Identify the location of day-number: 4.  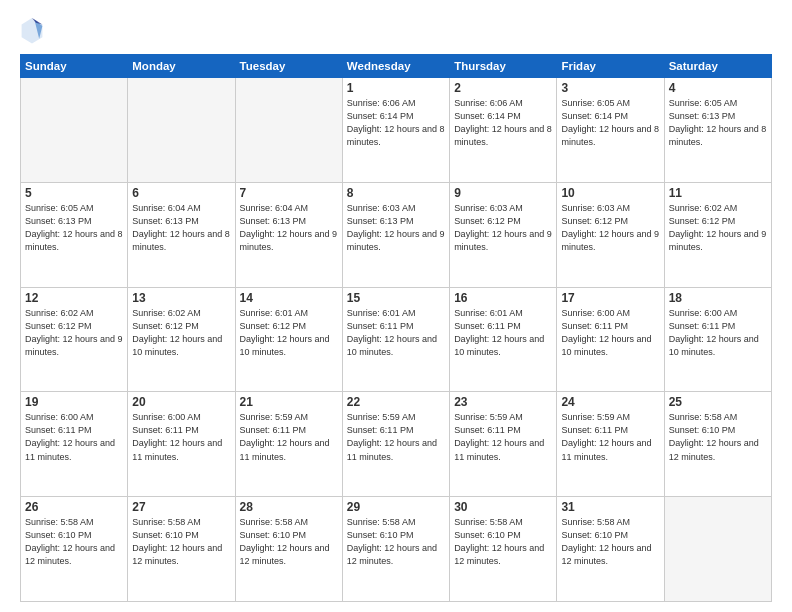
(718, 88).